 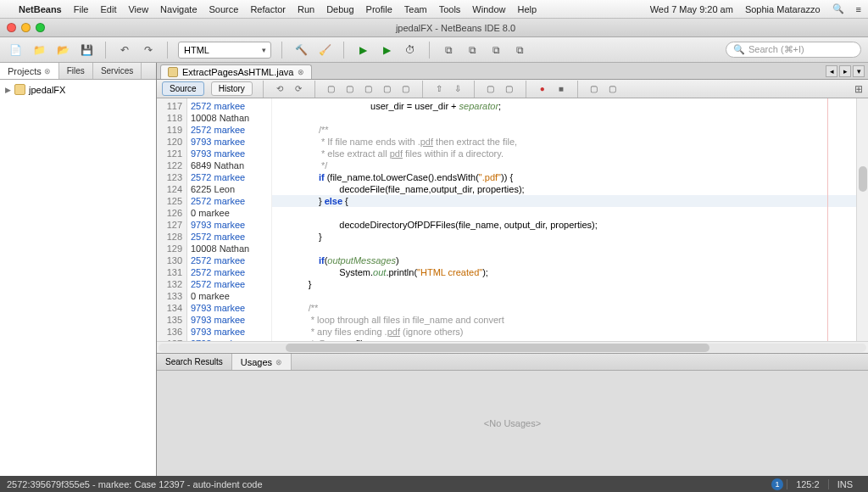 I want to click on tab-files: Files, so click(x=76, y=71).